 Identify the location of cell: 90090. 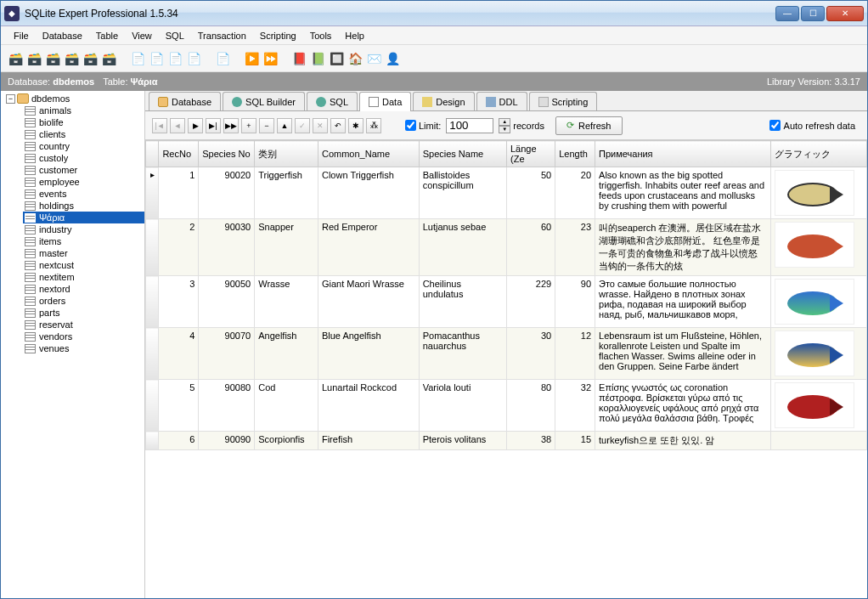
(227, 441).